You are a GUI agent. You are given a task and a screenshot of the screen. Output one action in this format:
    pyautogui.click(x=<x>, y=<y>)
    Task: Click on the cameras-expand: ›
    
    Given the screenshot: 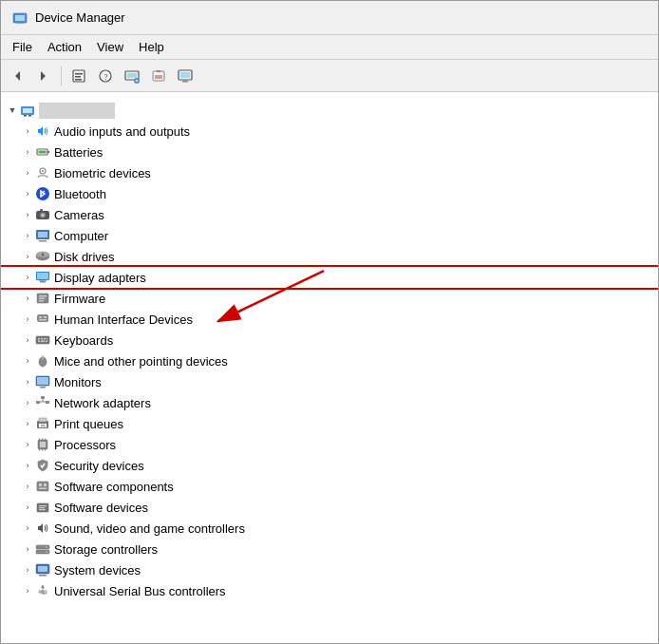 What is the action you would take?
    pyautogui.click(x=28, y=215)
    